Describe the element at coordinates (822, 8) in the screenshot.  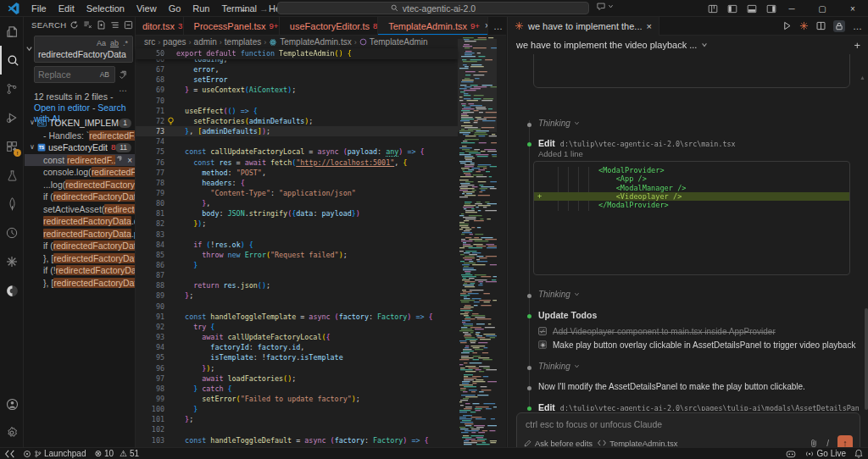
I see `maximize-button: ▢` at that location.